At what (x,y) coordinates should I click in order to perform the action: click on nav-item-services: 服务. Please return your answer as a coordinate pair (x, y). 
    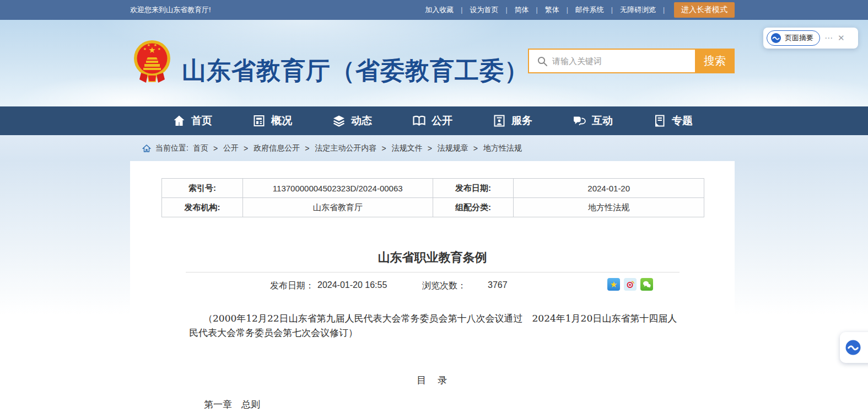
    Looking at the image, I should click on (513, 121).